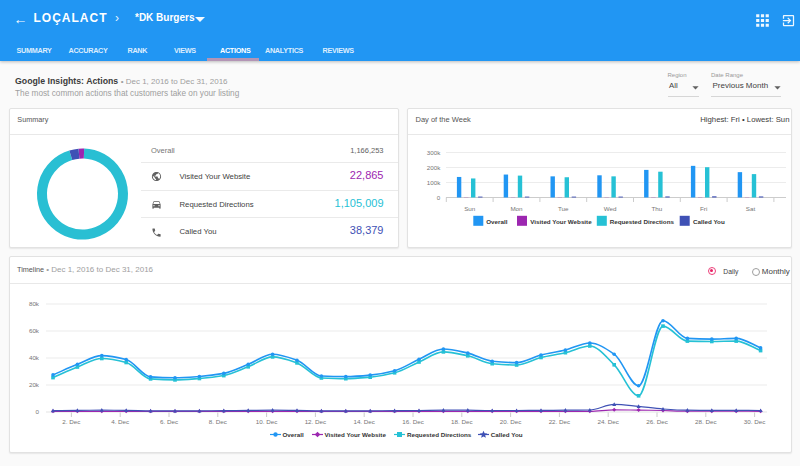 This screenshot has width=800, height=466. Describe the element at coordinates (560, 422) in the screenshot. I see `svg-text: 22. Dec` at that location.